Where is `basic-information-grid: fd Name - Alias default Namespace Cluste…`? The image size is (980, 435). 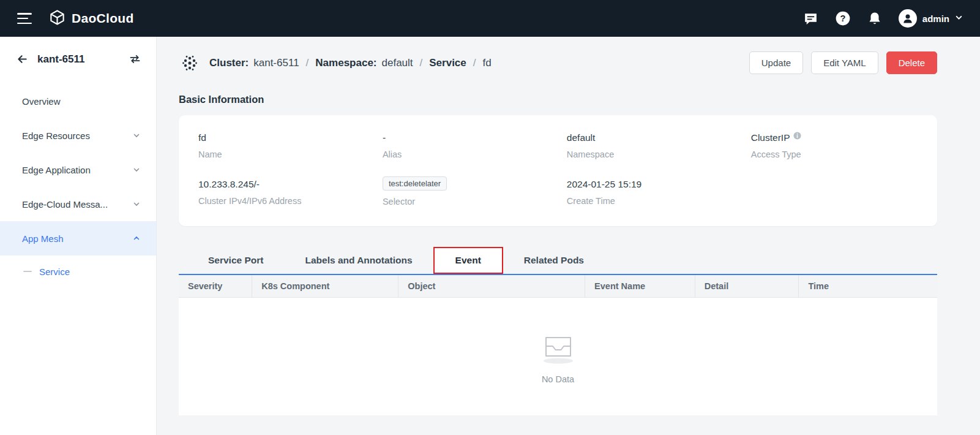
basic-information-grid: fd Name - Alias default Namespace Cluste… is located at coordinates (558, 169).